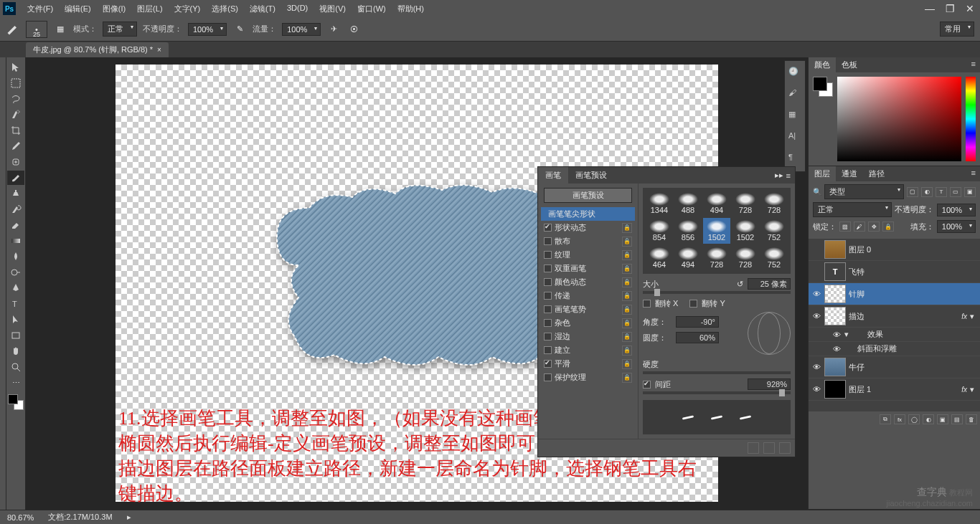  I want to click on brush-option-row: 建立 🔒, so click(588, 350).